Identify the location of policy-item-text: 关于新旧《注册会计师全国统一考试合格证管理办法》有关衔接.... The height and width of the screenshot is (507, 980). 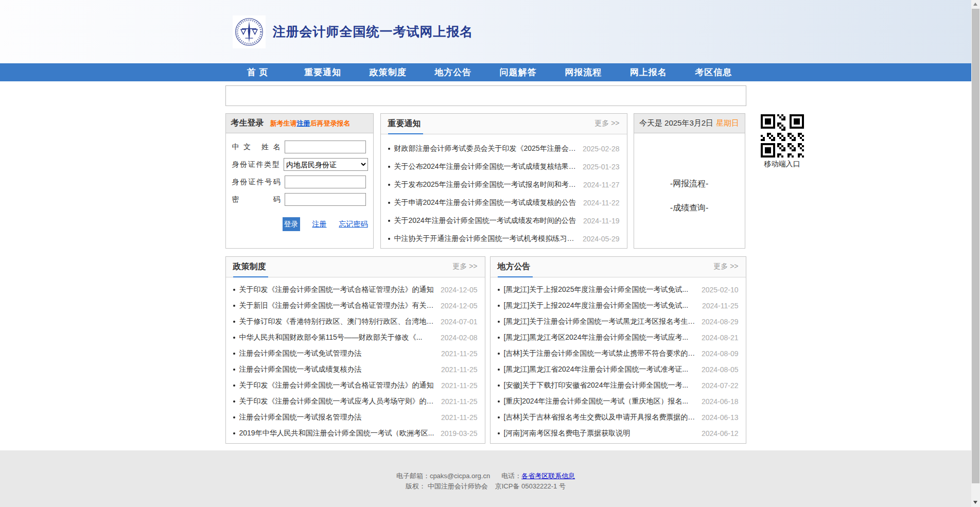
(338, 306).